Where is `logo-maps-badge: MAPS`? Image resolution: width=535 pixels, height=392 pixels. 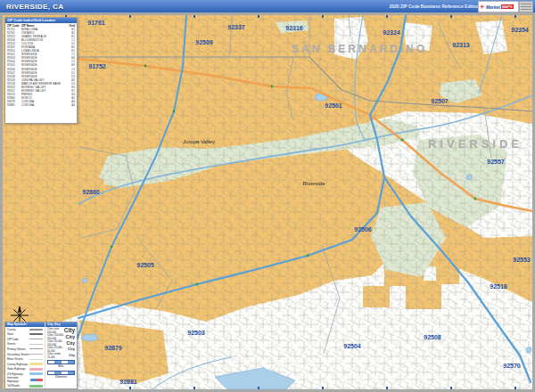 logo-maps-badge: MAPS is located at coordinates (507, 7).